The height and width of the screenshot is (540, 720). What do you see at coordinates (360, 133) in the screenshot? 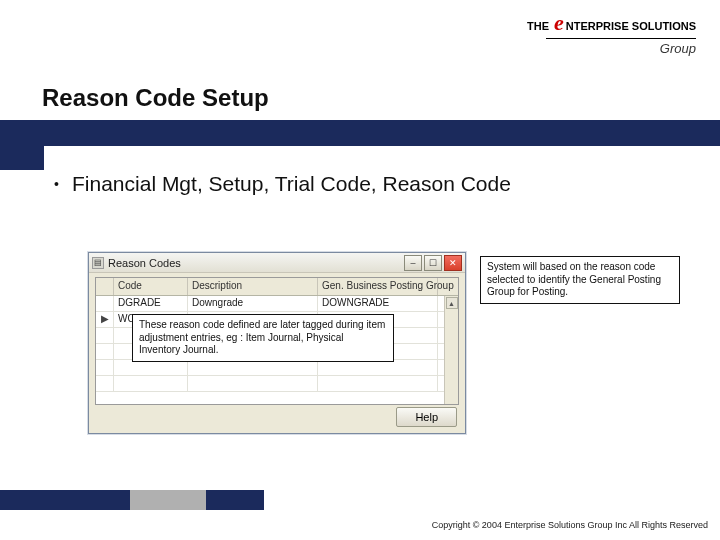
I see `header-bar` at bounding box center [360, 133].